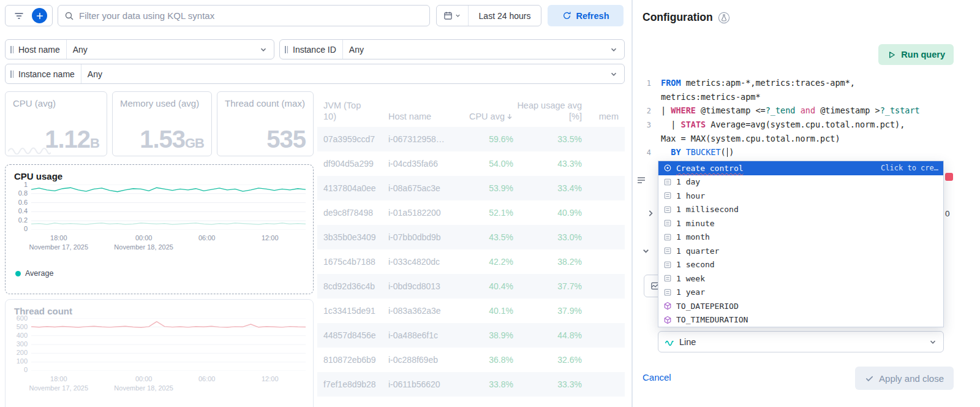 This screenshot has width=980, height=407. I want to click on search-input, so click(251, 16).